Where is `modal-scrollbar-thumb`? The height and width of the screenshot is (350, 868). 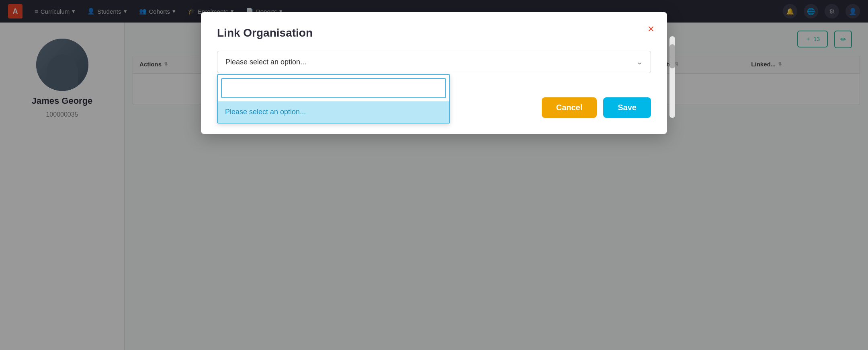 modal-scrollbar-thumb is located at coordinates (672, 56).